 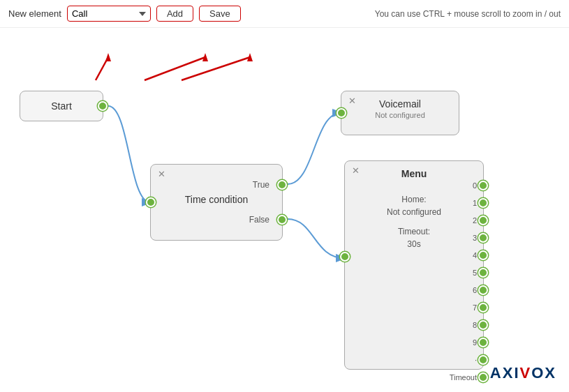 What do you see at coordinates (35, 14) in the screenshot?
I see `new-element-label: New element` at bounding box center [35, 14].